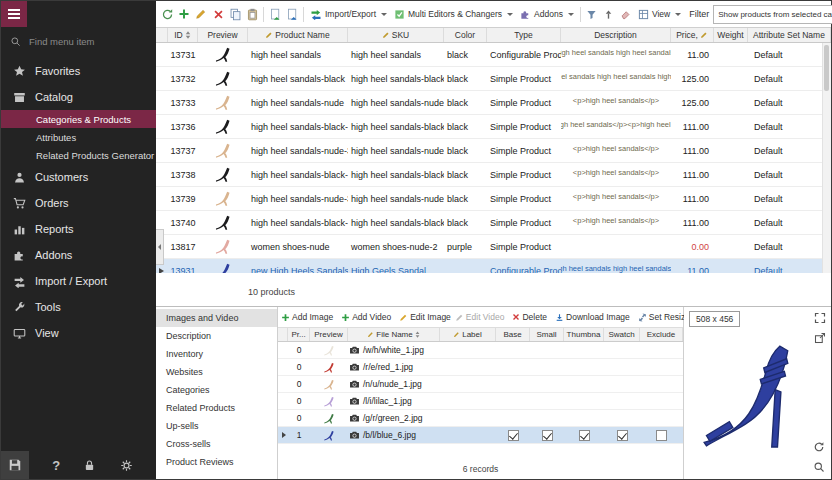  Describe the element at coordinates (160, 247) in the screenshot. I see `sidebar-collapse-handle` at that location.